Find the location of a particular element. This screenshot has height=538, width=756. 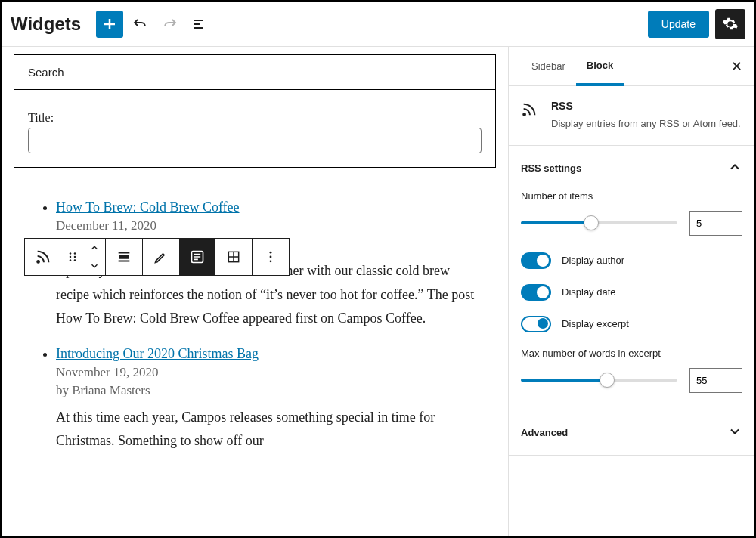

block-toolbar is located at coordinates (157, 257).